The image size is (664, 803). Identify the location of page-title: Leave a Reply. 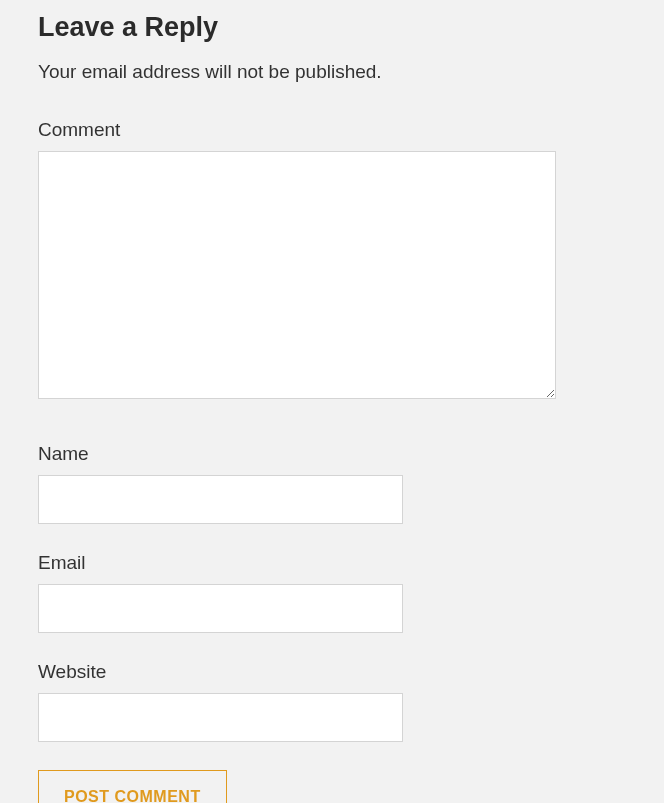
(332, 28).